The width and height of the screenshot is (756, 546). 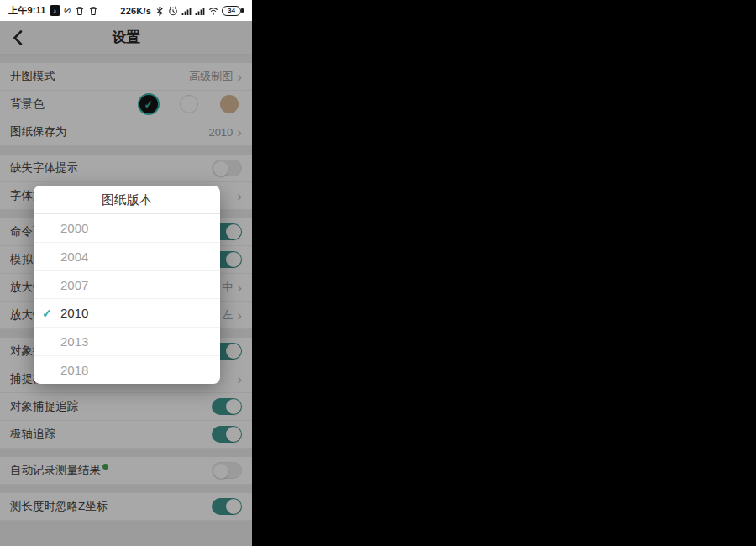 I want to click on do-not-disturb-icon: ⊘, so click(x=67, y=10).